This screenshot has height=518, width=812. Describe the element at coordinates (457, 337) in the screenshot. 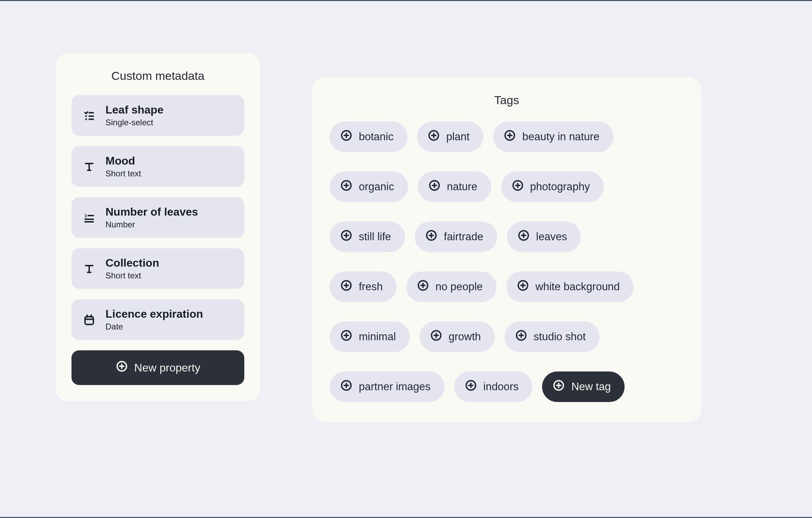

I see `tag-pill: growth` at that location.